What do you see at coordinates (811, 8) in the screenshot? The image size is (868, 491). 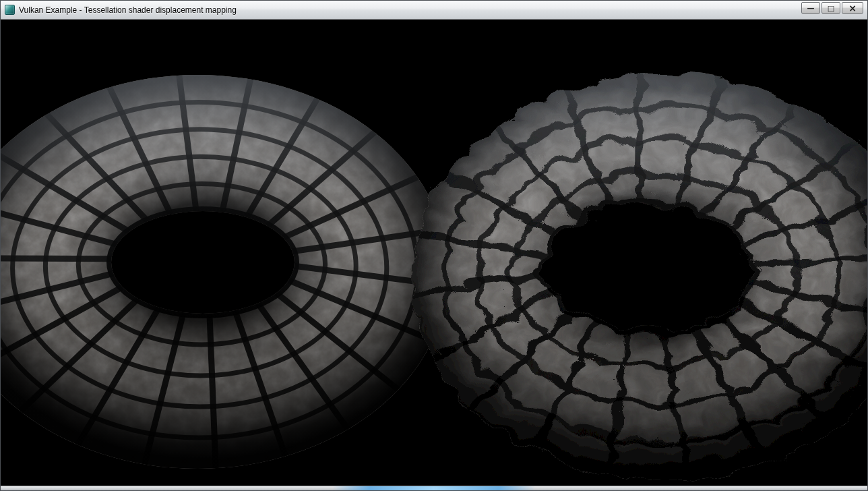 I see `minimize-icon: —` at bounding box center [811, 8].